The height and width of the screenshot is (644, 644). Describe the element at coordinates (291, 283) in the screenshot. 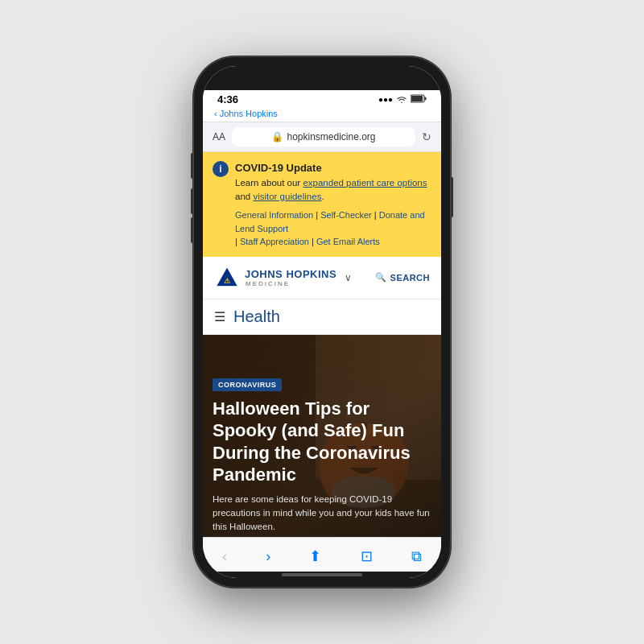

I see `jh-medicine: MEDICINE` at that location.